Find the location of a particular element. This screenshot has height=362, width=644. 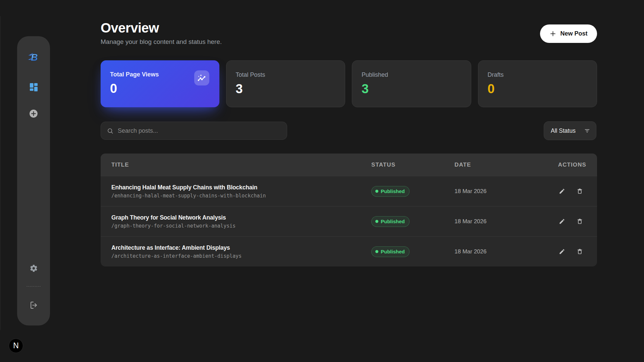

sidebar-item-logout is located at coordinates (34, 305).